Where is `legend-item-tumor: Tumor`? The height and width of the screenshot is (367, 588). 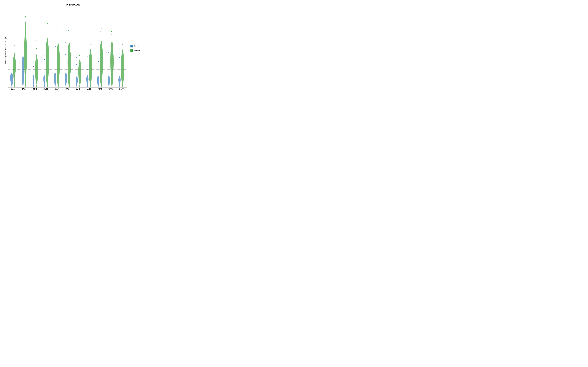
legend-item-tumor: Tumor is located at coordinates (136, 46).